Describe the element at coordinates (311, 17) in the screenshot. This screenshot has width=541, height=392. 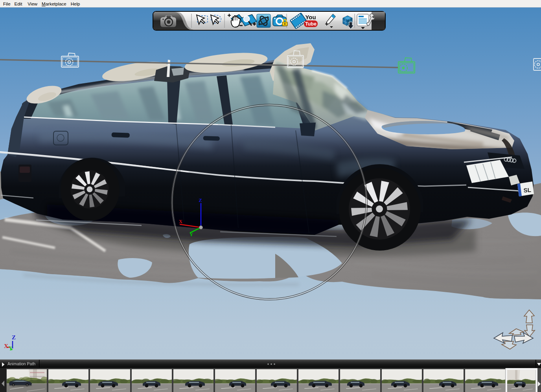
I see `svg-text: You` at that location.